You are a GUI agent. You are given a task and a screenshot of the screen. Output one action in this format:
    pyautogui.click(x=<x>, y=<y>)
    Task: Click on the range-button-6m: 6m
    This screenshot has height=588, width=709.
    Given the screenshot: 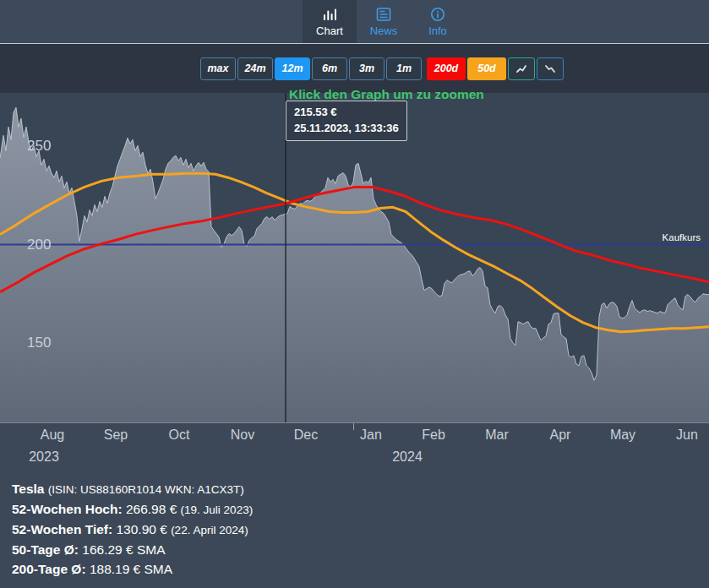 What is the action you would take?
    pyautogui.click(x=330, y=69)
    